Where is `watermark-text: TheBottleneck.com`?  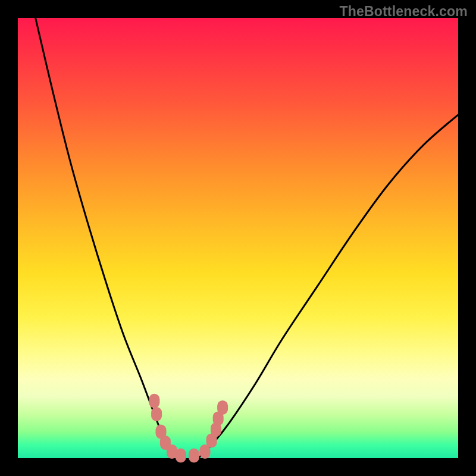
watermark-text: TheBottleneck.com is located at coordinates (403, 12).